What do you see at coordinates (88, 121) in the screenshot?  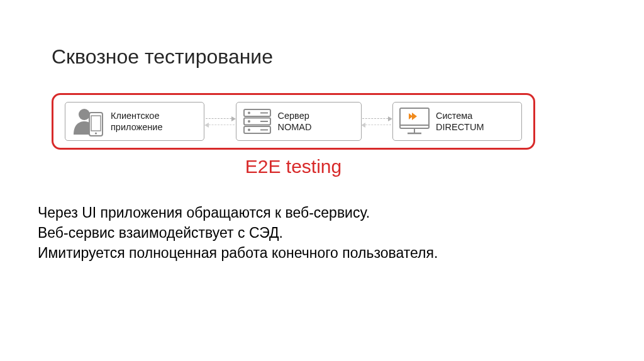 I see `user-phone-icon` at bounding box center [88, 121].